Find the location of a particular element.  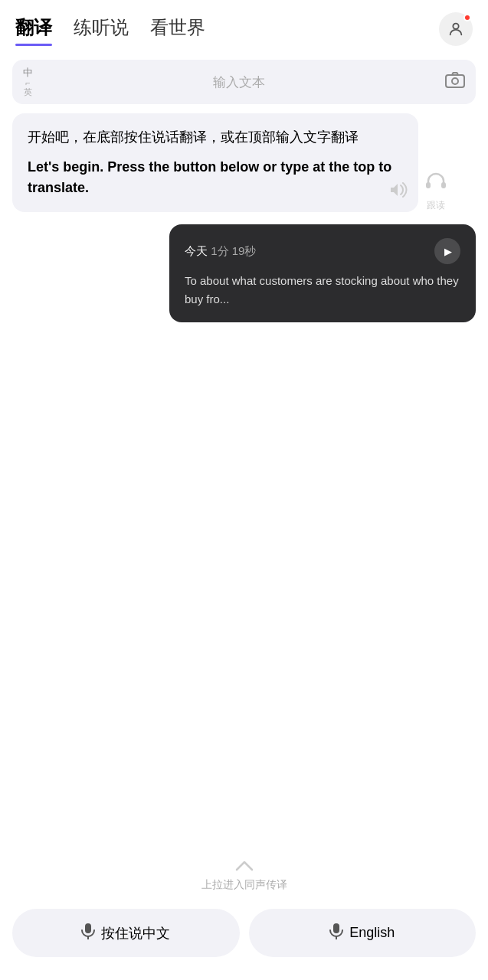

header: 翻译 练听说 看世界 is located at coordinates (244, 26).